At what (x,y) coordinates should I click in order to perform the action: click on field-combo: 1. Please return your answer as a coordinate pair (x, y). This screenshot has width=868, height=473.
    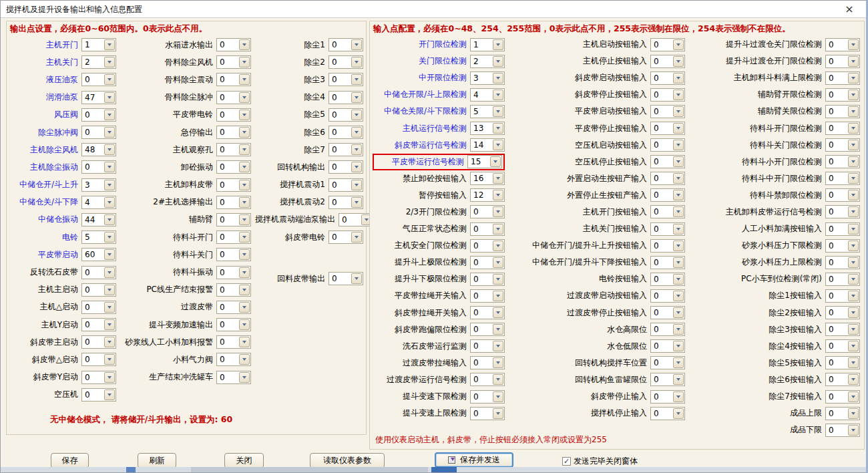
    Looking at the image, I should click on (487, 45).